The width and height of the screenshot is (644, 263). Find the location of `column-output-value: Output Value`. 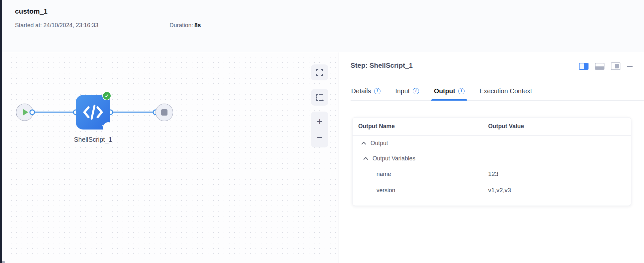

column-output-value: Output Value is located at coordinates (560, 126).